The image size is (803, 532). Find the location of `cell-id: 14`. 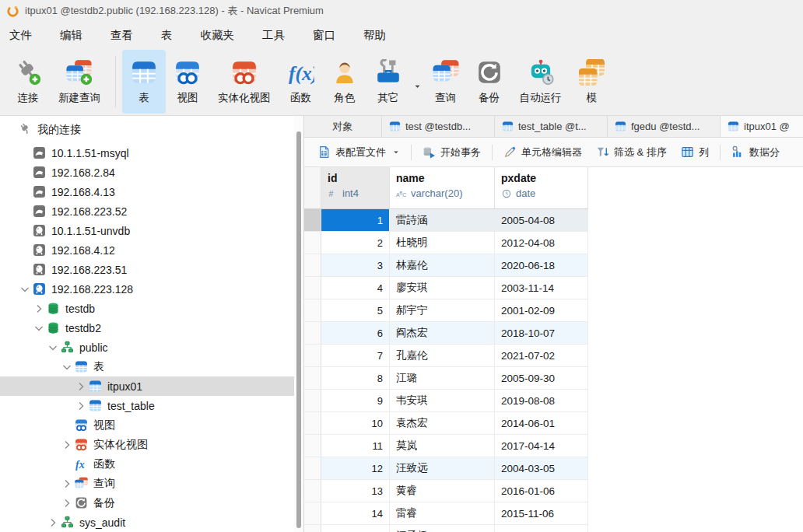

cell-id: 14 is located at coordinates (356, 513).